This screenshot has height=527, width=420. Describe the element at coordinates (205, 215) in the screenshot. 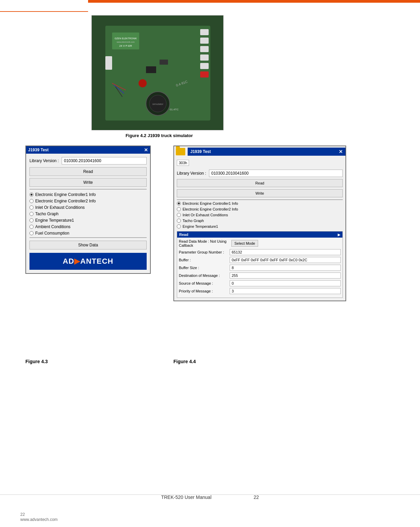

I see `radio-label-44-2: Inlet Or Exhaust Conditions` at that location.